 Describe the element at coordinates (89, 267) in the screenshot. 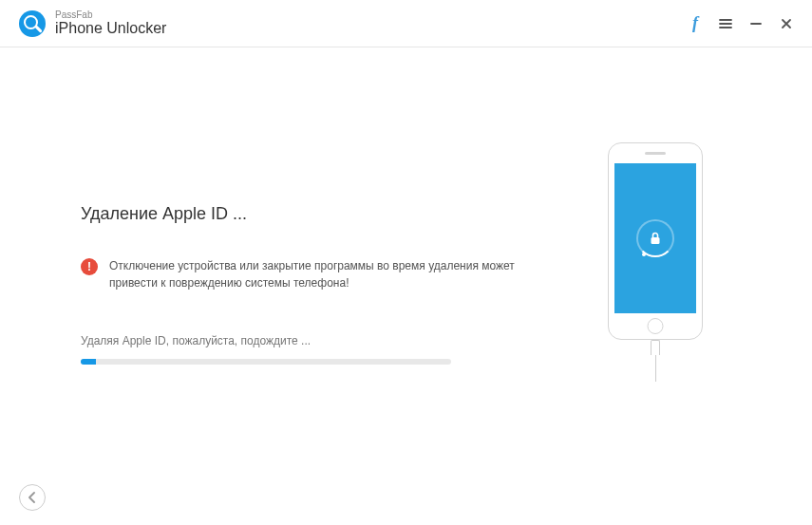

I see `warning-icon: !` at that location.